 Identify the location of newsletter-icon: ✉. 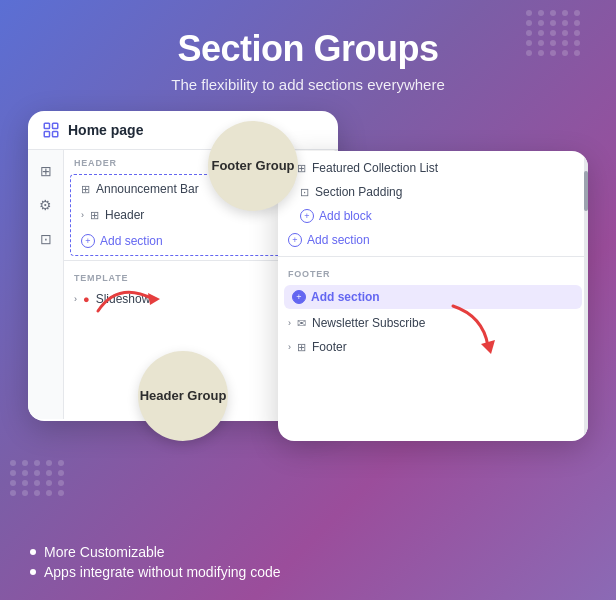
(302, 324).